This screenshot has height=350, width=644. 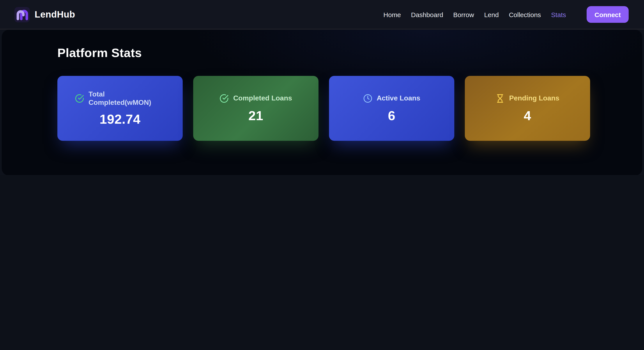 I want to click on stat-value: 6, so click(x=392, y=116).